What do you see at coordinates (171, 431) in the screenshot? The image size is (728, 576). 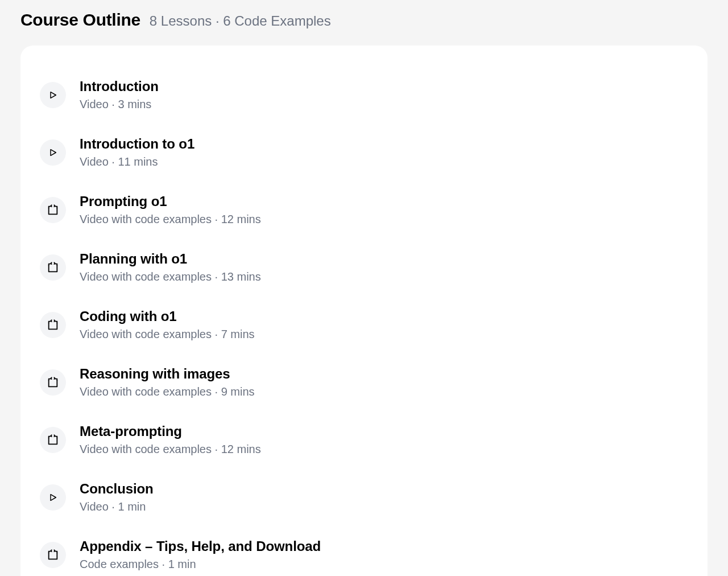 I see `lesson-title: Meta-prompting` at bounding box center [171, 431].